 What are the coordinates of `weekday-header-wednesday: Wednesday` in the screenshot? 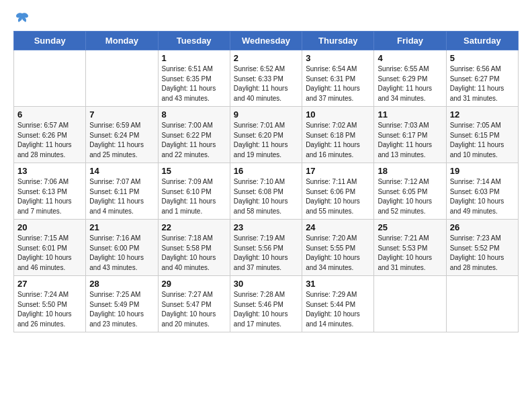 It's located at (266, 41).